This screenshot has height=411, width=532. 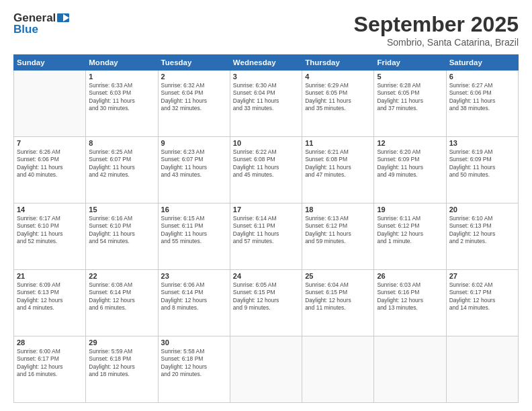 What do you see at coordinates (266, 164) in the screenshot?
I see `day-info: Sunrise: 6:22 AMSunset: 6:08 PMDaylight:…` at bounding box center [266, 164].